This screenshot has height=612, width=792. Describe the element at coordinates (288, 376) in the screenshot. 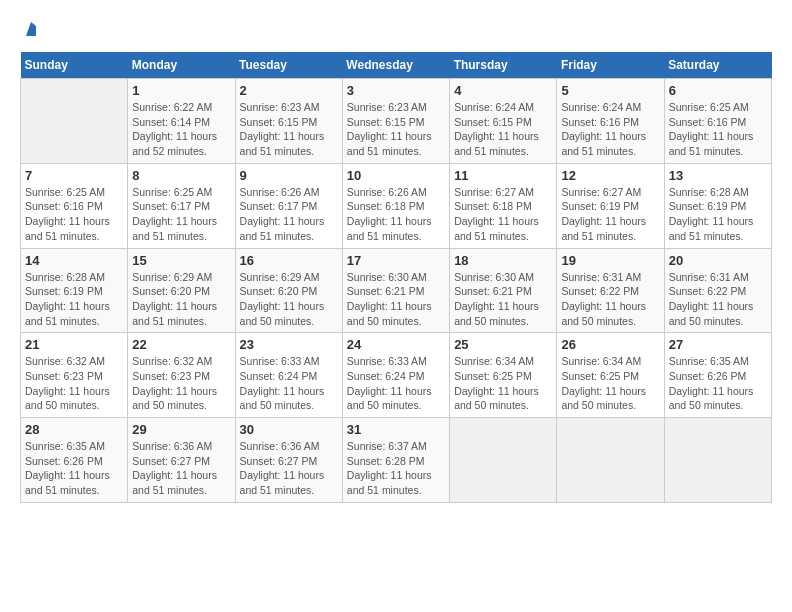

I see `calendar-cell: 23 Sunrise: 6:33 AM Sunset: 6:24 PM Dayl…` at that location.